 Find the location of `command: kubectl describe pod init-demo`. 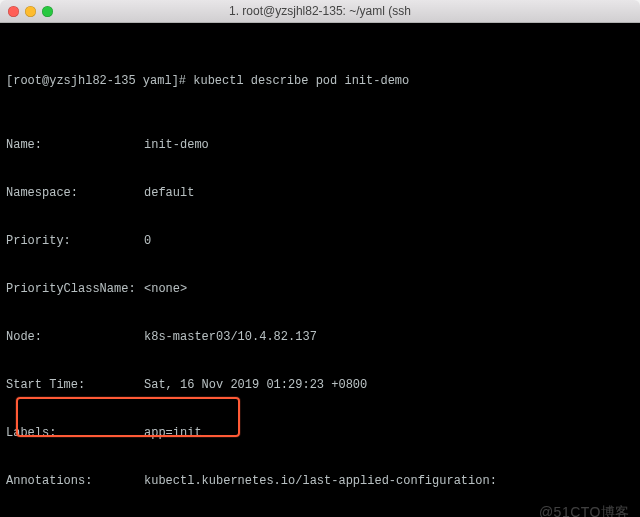

command: kubectl describe pod init-demo is located at coordinates (301, 81).